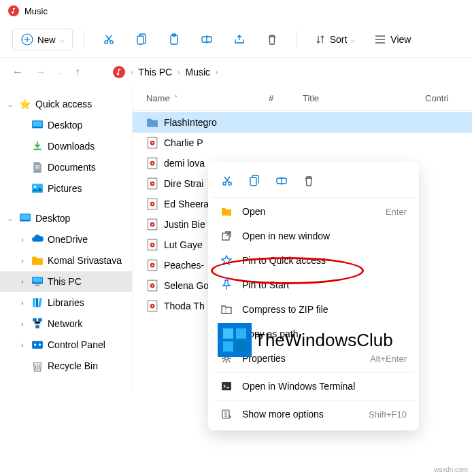 This screenshot has height=476, width=472. What do you see at coordinates (37, 146) in the screenshot?
I see `downloads-icon` at bounding box center [37, 146].